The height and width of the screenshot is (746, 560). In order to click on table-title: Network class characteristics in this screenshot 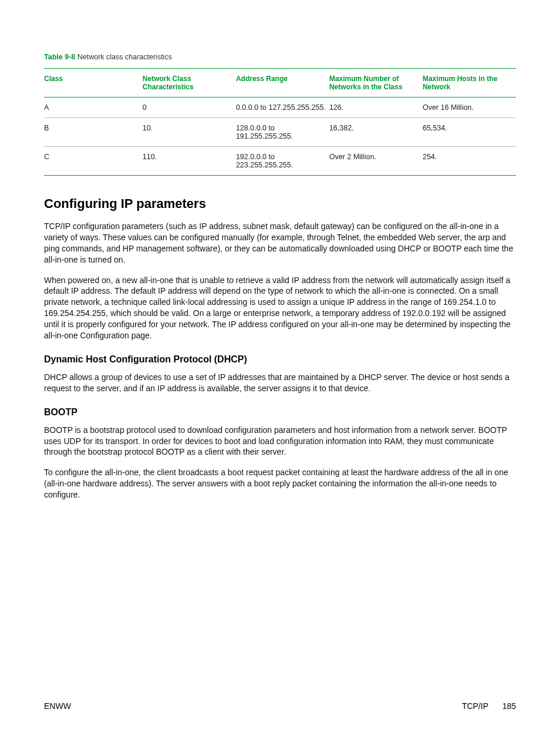, I will do `click(123, 57)`.